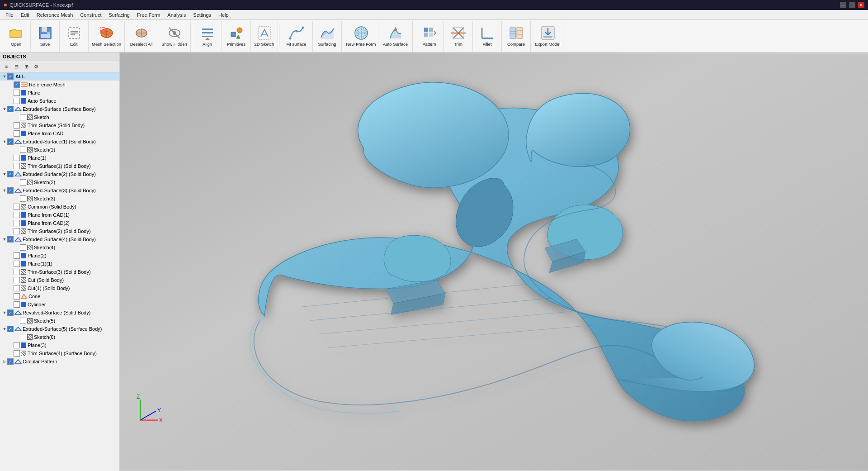  What do you see at coordinates (74, 36) in the screenshot?
I see `edit-button: Edit` at bounding box center [74, 36].